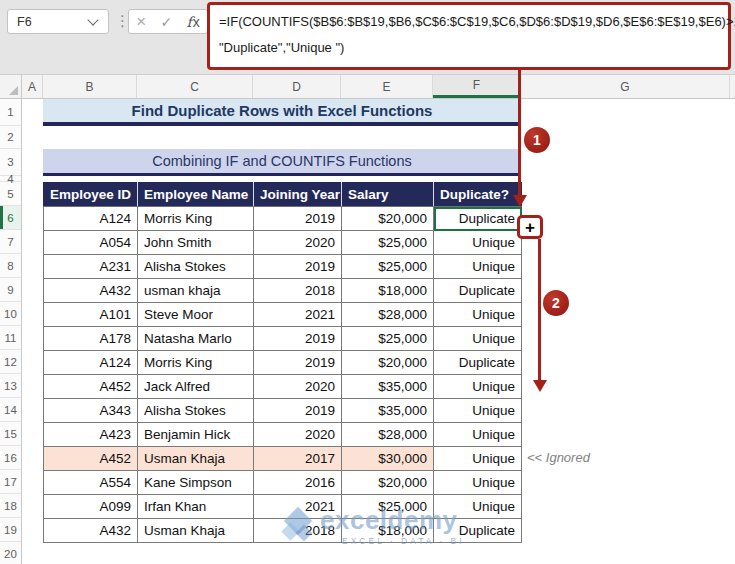 Image resolution: width=735 pixels, height=564 pixels. What do you see at coordinates (10, 482) in the screenshot?
I see `row-header-17: 17` at bounding box center [10, 482].